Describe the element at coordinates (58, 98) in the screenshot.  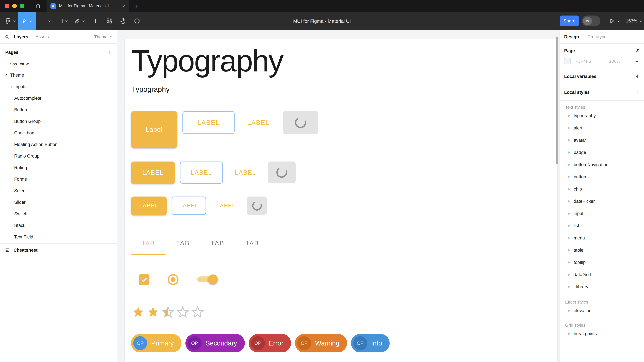
I see `sidebar-item-autocomplete: Autocomplete` at that location.